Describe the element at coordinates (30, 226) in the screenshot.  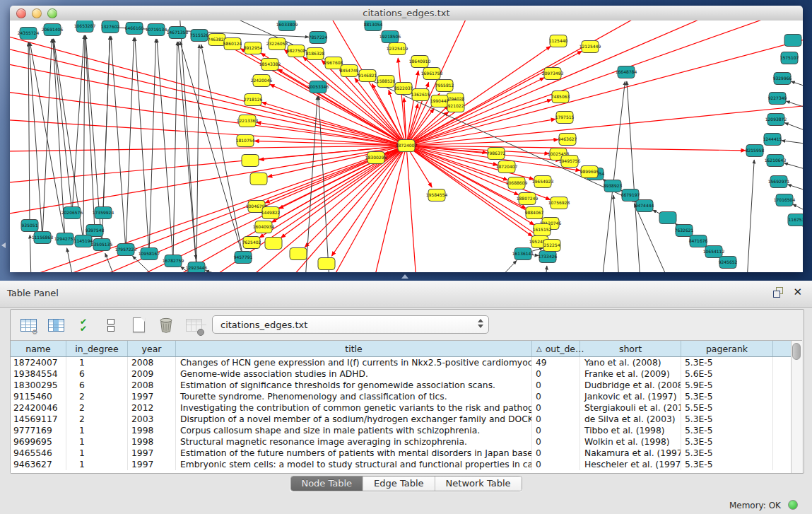
I see `graph-node: 935051` at that location.